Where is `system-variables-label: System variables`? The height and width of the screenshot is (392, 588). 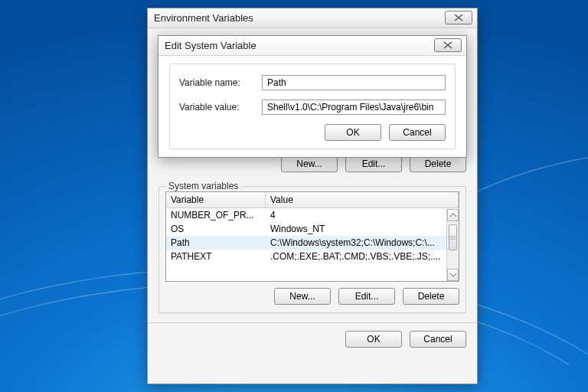
system-variables-label: System variables is located at coordinates (204, 186).